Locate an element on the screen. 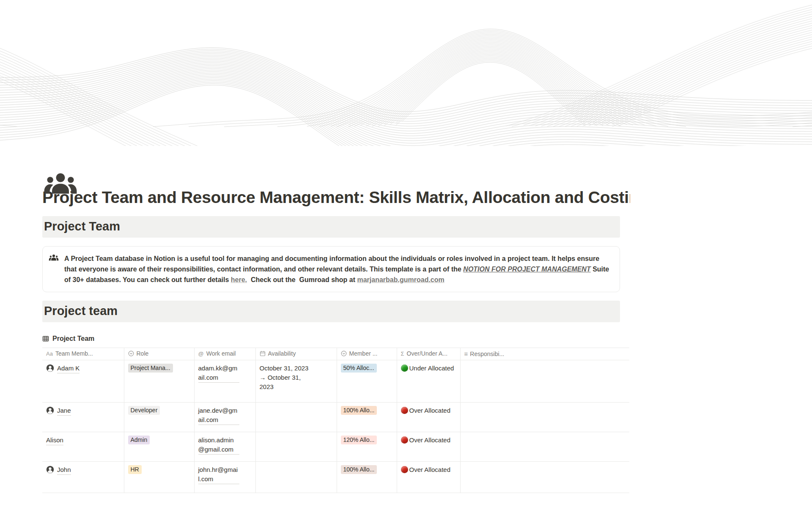 The width and height of the screenshot is (812, 507). role-tag: Developer is located at coordinates (144, 410).